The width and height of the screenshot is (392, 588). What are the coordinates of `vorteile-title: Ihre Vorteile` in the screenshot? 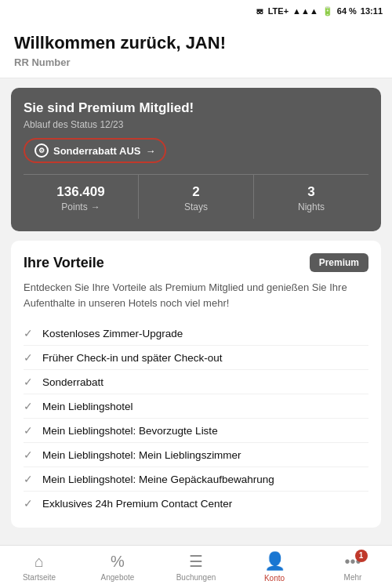 It's located at (64, 263).